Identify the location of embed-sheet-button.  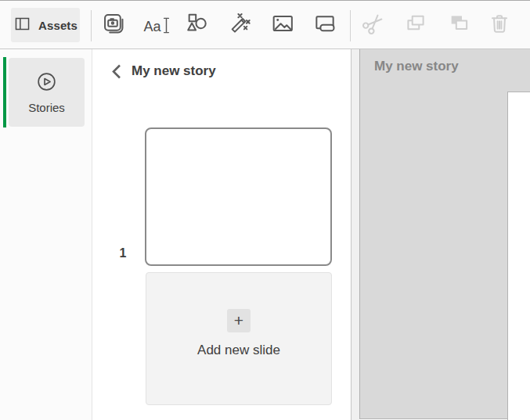
(325, 25).